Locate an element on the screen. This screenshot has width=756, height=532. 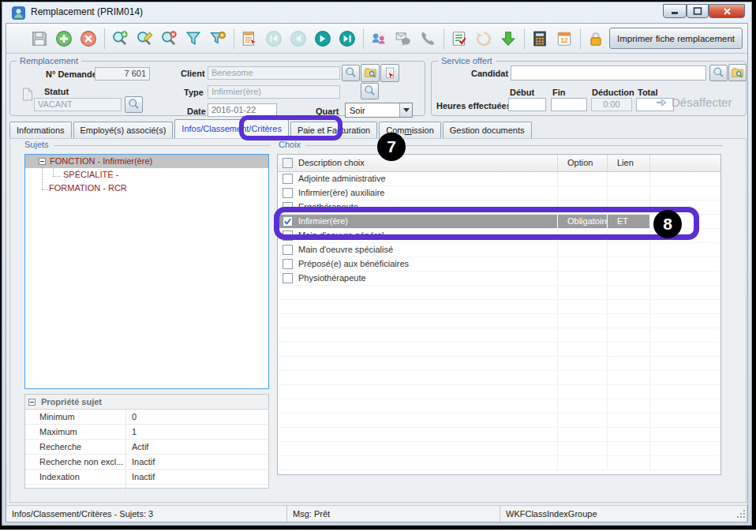
tree-item-sp-cialit: SPÉCIALITÉ - is located at coordinates (147, 175).